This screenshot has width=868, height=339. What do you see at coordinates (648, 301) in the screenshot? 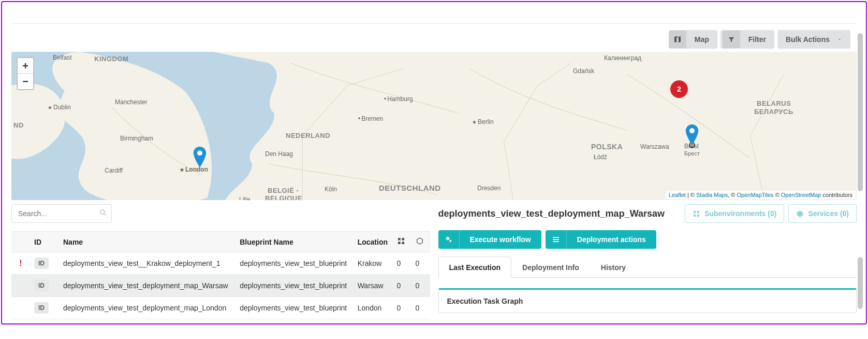
I see `execution-task-graph-panel: Execution Task Graph` at bounding box center [648, 301].